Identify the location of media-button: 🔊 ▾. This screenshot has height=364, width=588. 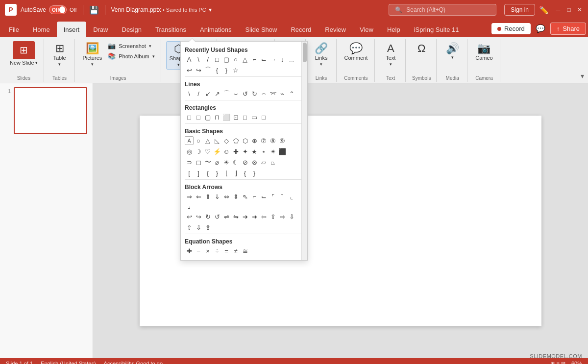
(452, 51).